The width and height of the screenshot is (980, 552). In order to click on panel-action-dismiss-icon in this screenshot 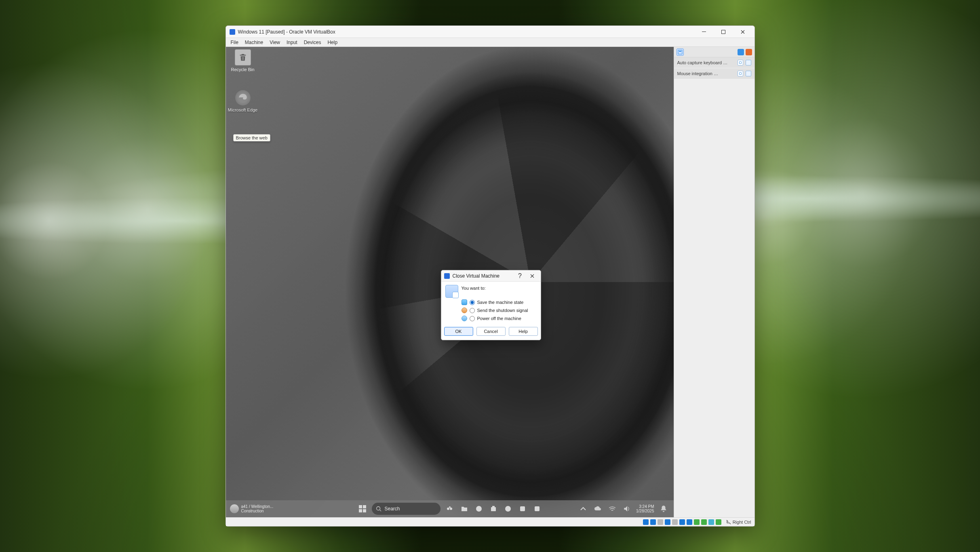, I will do `click(749, 52)`.